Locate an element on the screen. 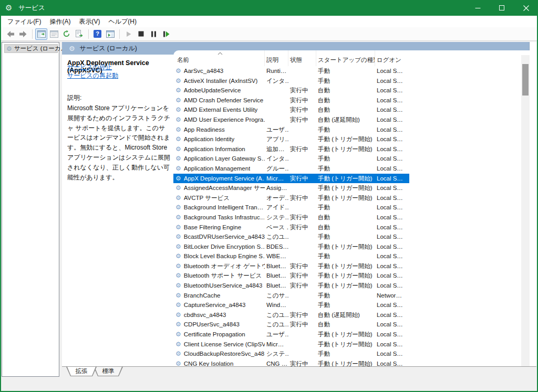 The width and height of the screenshot is (538, 392). service-name-cell: ⚙AVCTP サービス is located at coordinates (219, 198).